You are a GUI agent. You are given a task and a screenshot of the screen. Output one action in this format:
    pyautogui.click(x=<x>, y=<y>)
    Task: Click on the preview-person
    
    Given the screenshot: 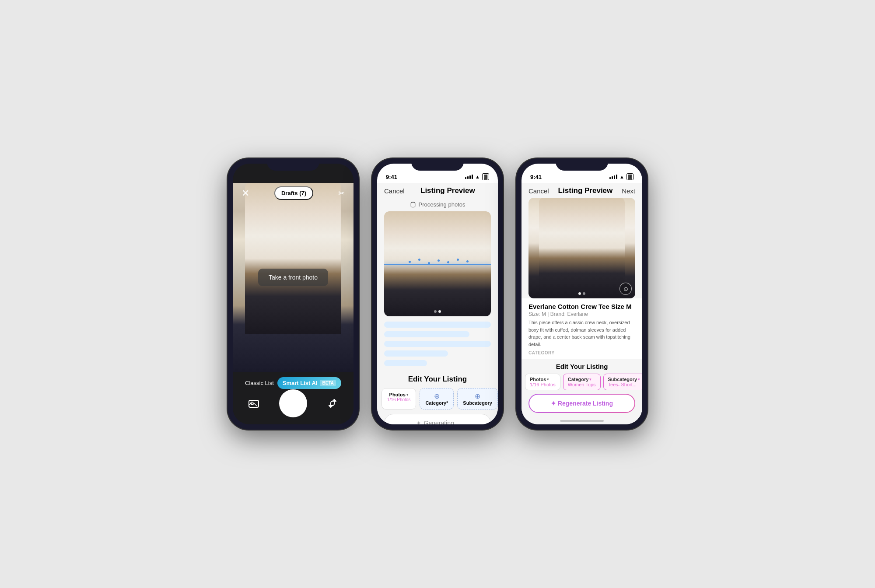 What is the action you would take?
    pyautogui.click(x=582, y=248)
    